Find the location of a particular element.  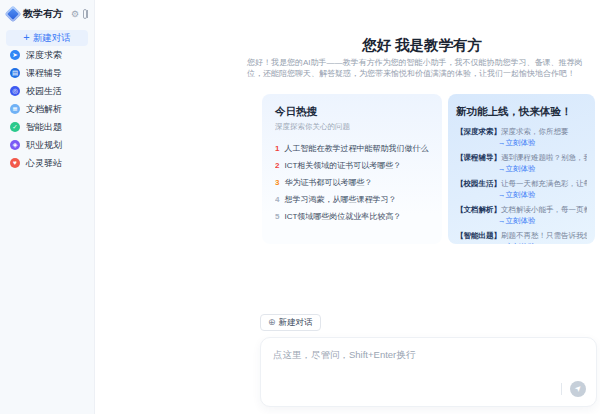

feature-line: 【深度求索】深度求索，你所想要 is located at coordinates (522, 132).